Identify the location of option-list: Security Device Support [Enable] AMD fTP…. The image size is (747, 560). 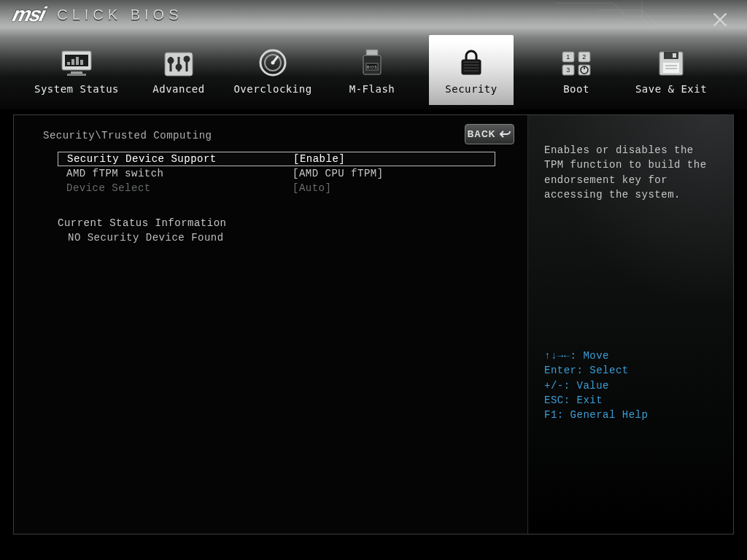
(276, 174).